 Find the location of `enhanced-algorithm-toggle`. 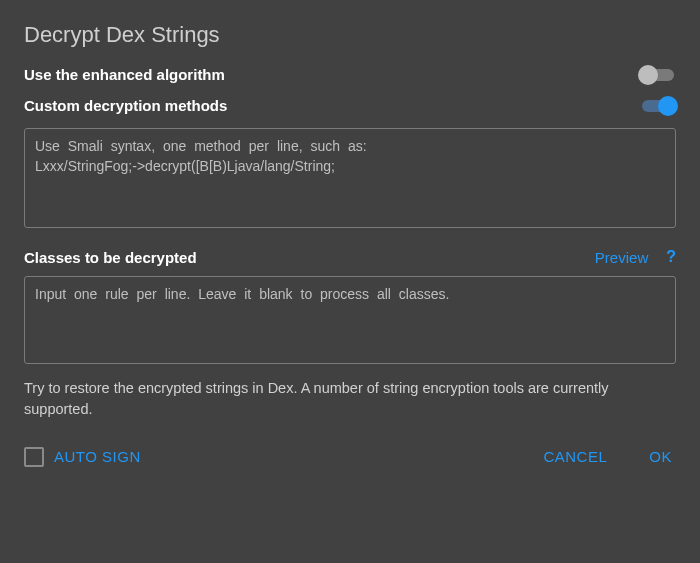

enhanced-algorithm-toggle is located at coordinates (658, 75).